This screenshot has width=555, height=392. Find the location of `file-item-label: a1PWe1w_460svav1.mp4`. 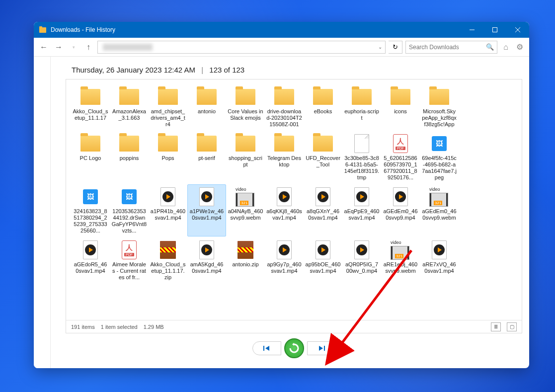

file-item-label: a1PWe1w_460svav1.mp4 is located at coordinates (207, 215).